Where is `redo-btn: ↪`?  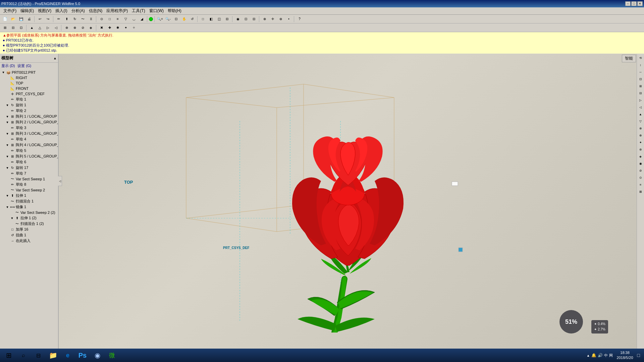
redo-btn: ↪ is located at coordinates (48, 19).